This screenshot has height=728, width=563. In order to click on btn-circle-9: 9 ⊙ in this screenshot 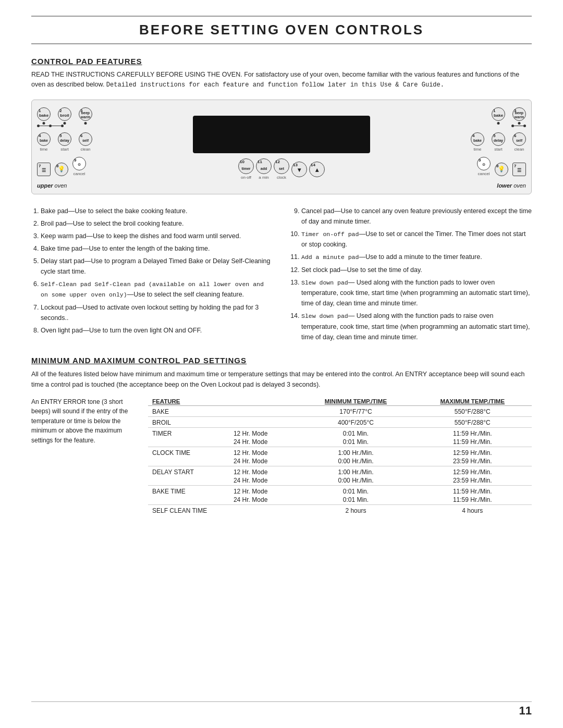, I will do `click(79, 164)`.